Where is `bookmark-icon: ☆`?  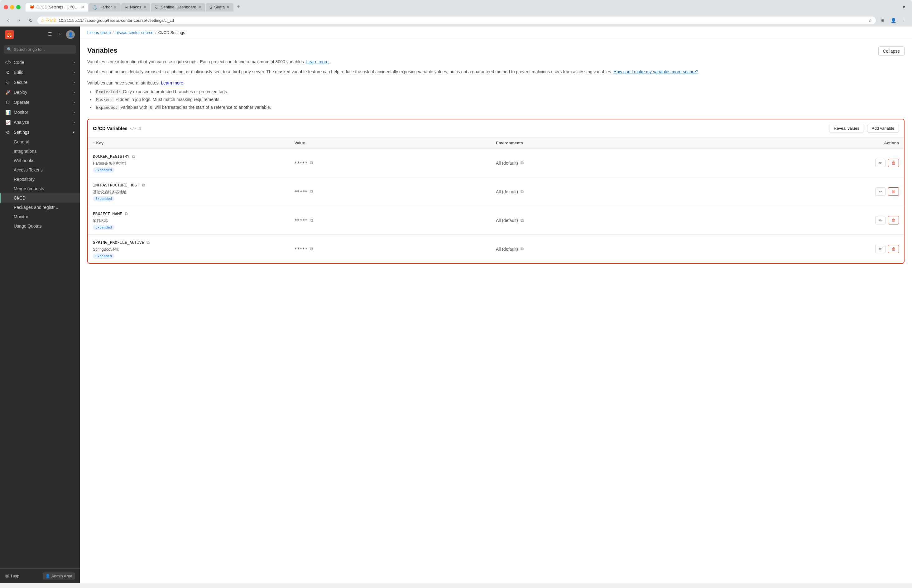
bookmark-icon: ☆ is located at coordinates (870, 21).